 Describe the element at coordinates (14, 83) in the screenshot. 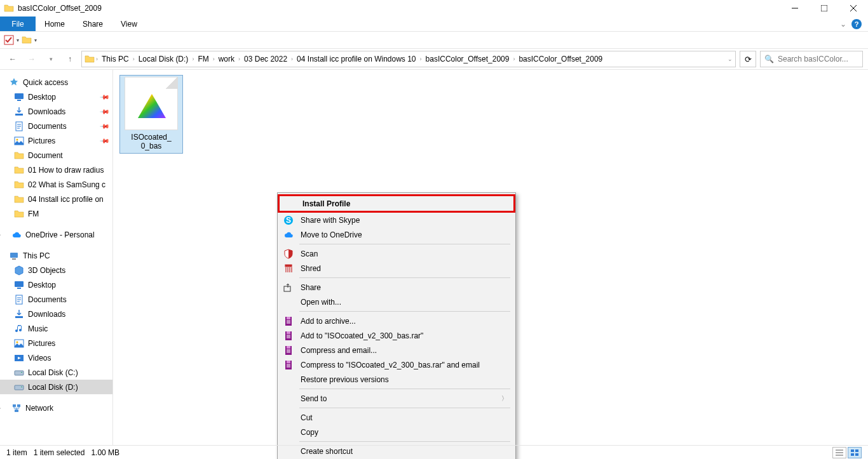

I see `star-icon` at that location.